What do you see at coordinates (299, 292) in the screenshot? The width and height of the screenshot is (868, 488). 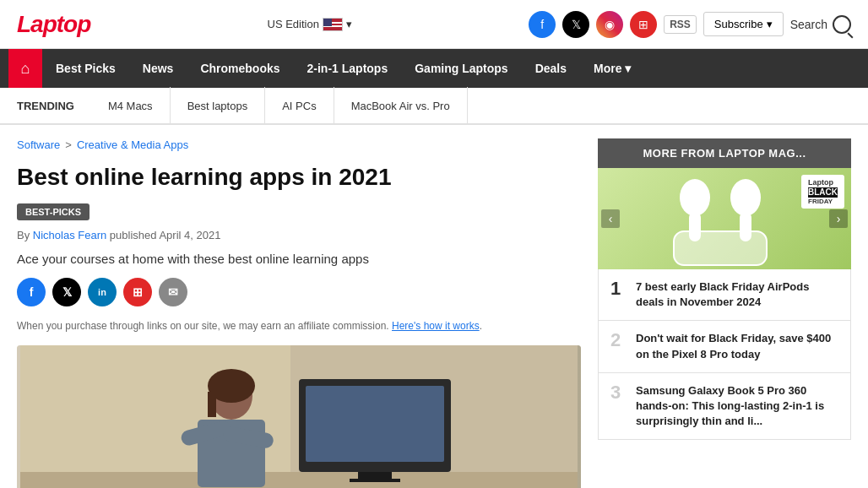 I see `social-share-bar: f 𝕏 in ⊞ ✉` at bounding box center [299, 292].